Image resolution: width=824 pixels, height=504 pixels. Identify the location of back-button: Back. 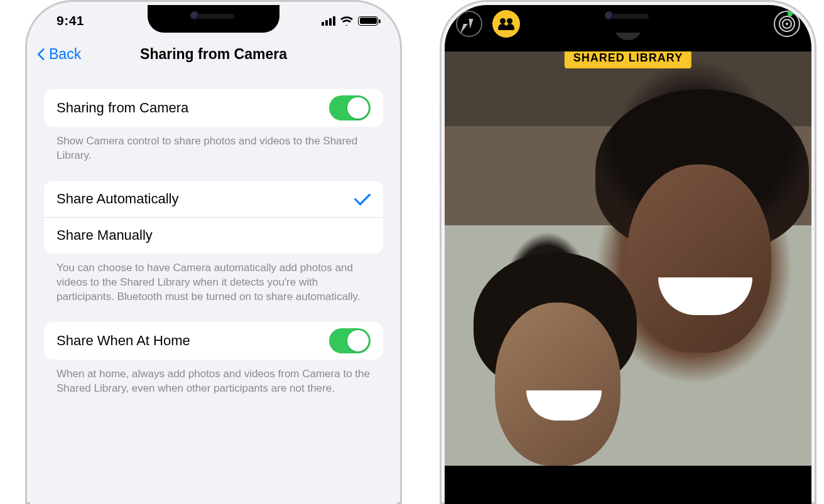
(60, 54).